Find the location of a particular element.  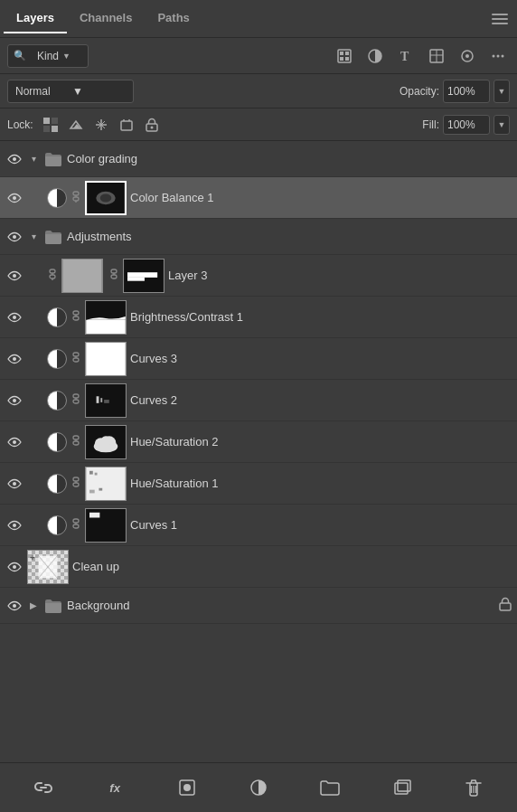

add-mask-button is located at coordinates (187, 788).